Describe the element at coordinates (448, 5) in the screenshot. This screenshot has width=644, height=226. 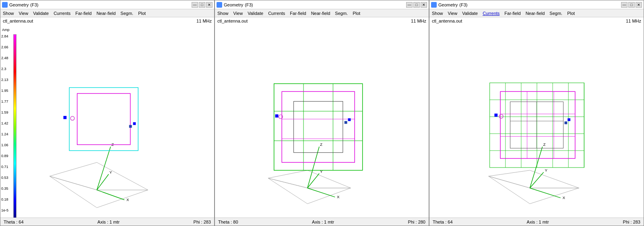
I see `window-title-3: Geometry` at that location.